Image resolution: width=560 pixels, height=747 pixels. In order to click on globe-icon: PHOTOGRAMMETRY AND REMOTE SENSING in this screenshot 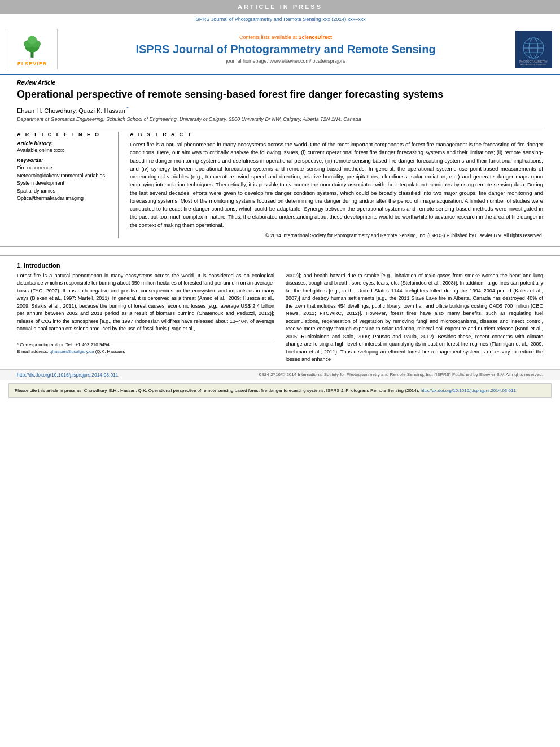, I will do `click(533, 49)`.